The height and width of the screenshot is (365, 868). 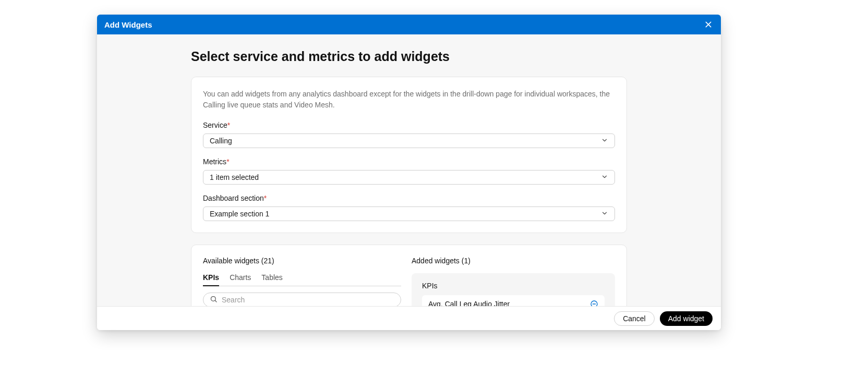 I want to click on added-widget-item: Avg. Call Leg Audio Jitter, so click(x=513, y=300).